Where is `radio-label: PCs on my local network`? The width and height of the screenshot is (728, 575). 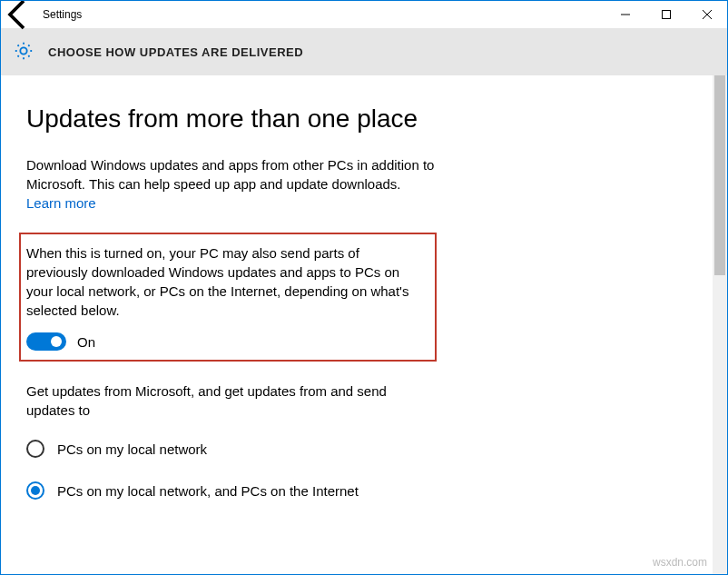 radio-label: PCs on my local network is located at coordinates (133, 449).